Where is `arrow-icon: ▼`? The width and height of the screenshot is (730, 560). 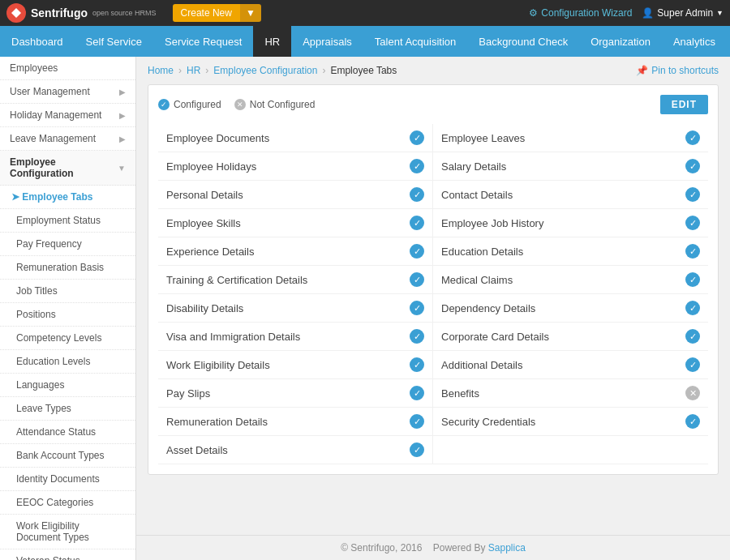
arrow-icon: ▼ is located at coordinates (122, 169).